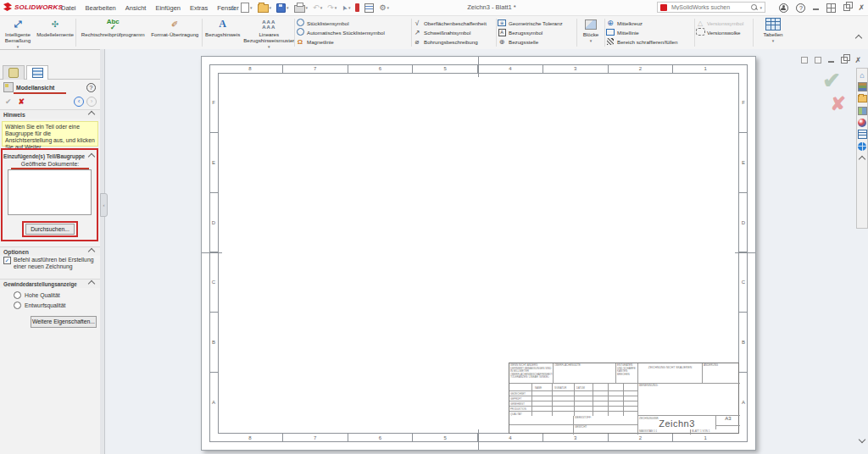  I want to click on datum-feature-button: A Bezugssymbol, so click(520, 32).